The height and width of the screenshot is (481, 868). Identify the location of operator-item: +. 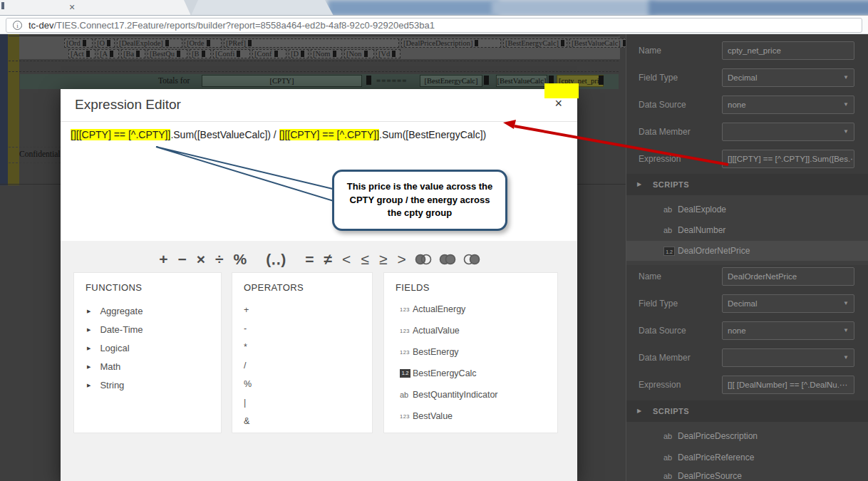
(247, 310).